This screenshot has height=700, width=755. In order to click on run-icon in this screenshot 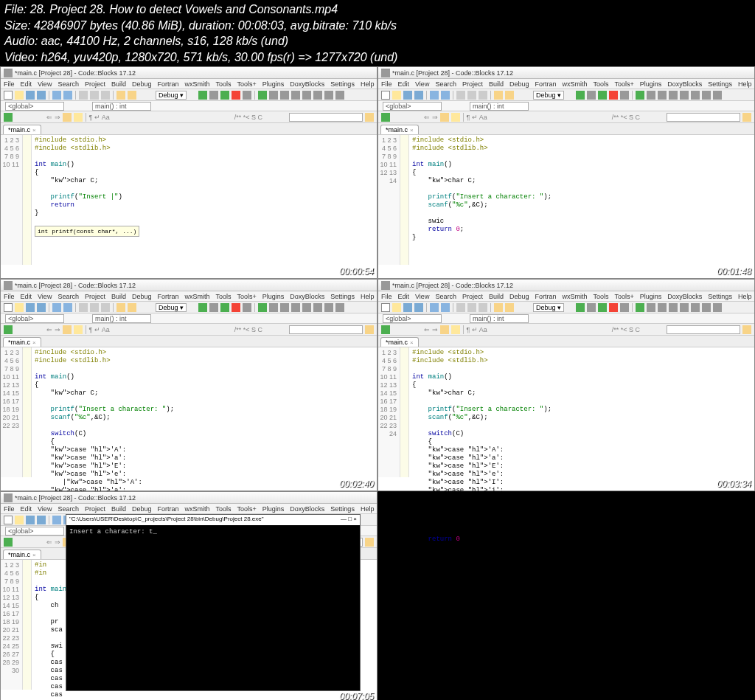, I will do `click(386, 117)`.